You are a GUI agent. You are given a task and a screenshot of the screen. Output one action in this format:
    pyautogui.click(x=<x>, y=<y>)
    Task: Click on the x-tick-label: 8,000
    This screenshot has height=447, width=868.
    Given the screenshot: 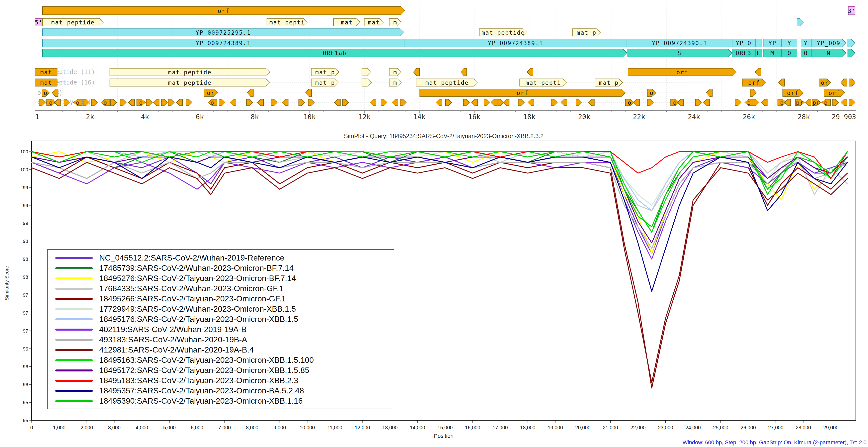 What is the action you would take?
    pyautogui.click(x=252, y=427)
    